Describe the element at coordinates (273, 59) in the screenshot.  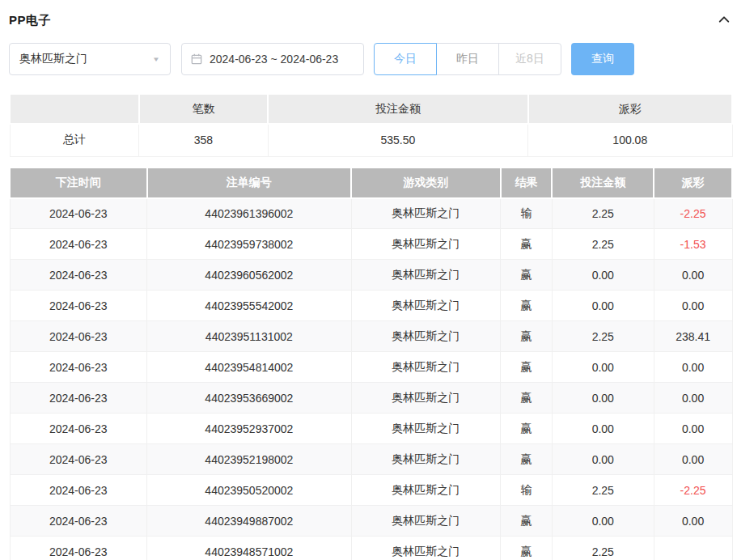
I see `date-range-input: 2024-06-23 ~ 2024-06-23` at that location.